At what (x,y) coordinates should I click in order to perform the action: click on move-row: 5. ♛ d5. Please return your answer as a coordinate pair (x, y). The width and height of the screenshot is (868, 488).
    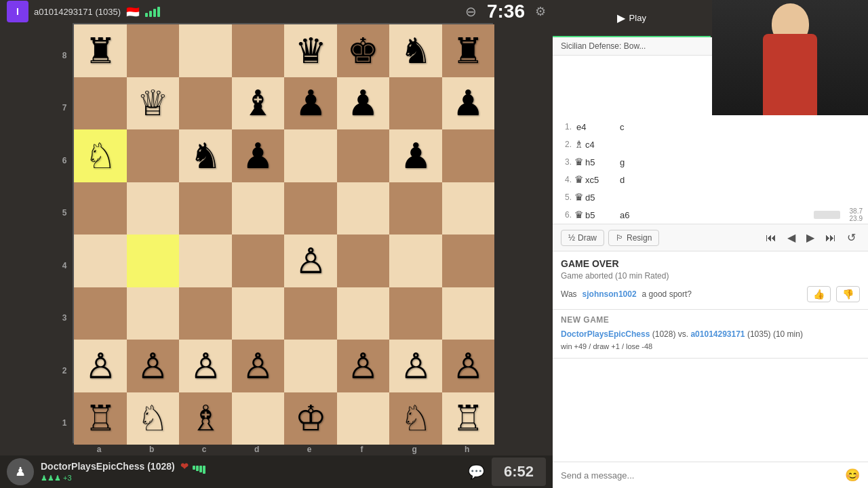
    Looking at the image, I should click on (711, 197).